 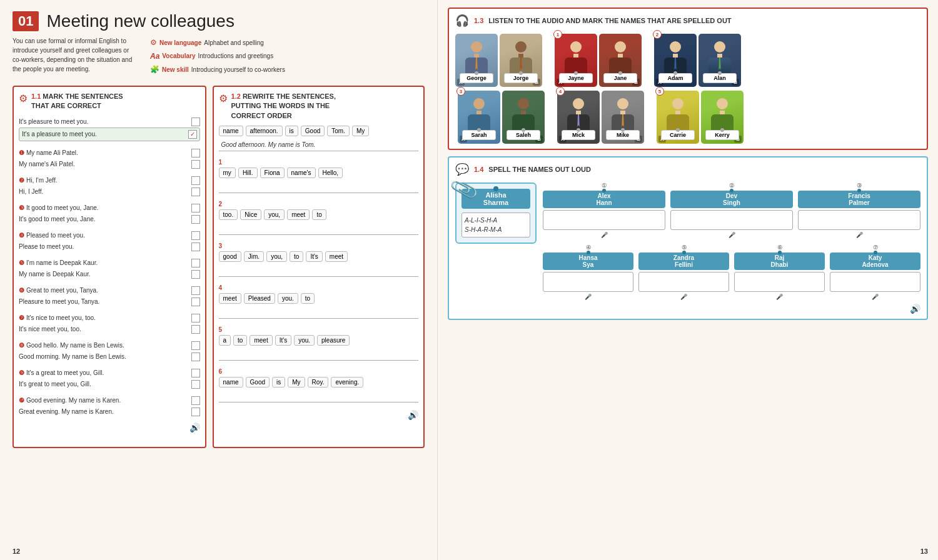 What do you see at coordinates (319, 330) in the screenshot?
I see `rewrite-sub-num-5: 5` at bounding box center [319, 330].